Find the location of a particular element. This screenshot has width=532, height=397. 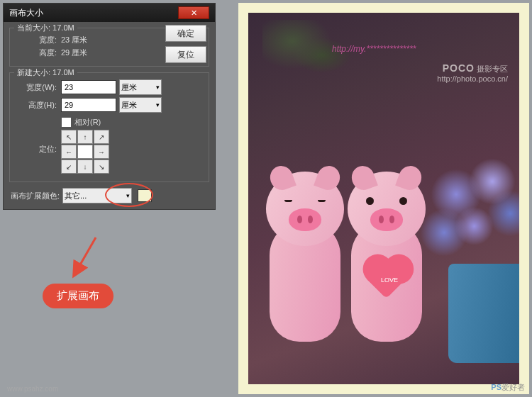

background-plant is located at coordinates (312, 55).